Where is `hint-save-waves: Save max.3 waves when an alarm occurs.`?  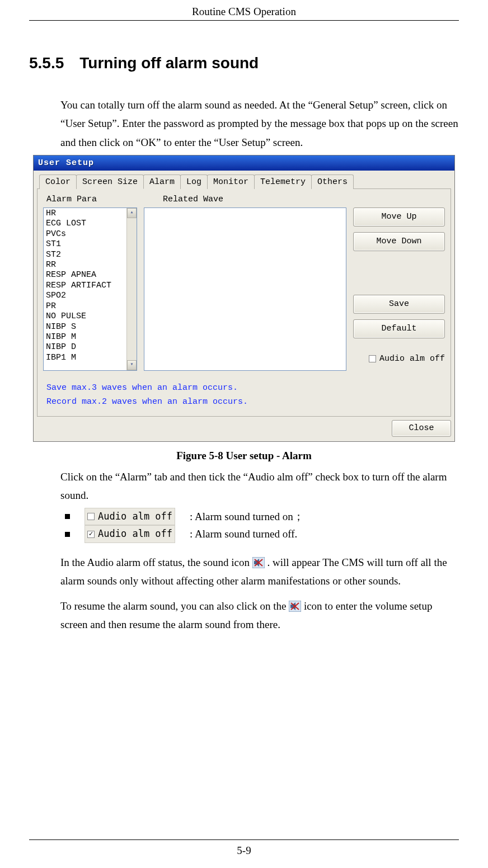 hint-save-waves: Save max.3 waves when an alarm occurs. is located at coordinates (246, 388).